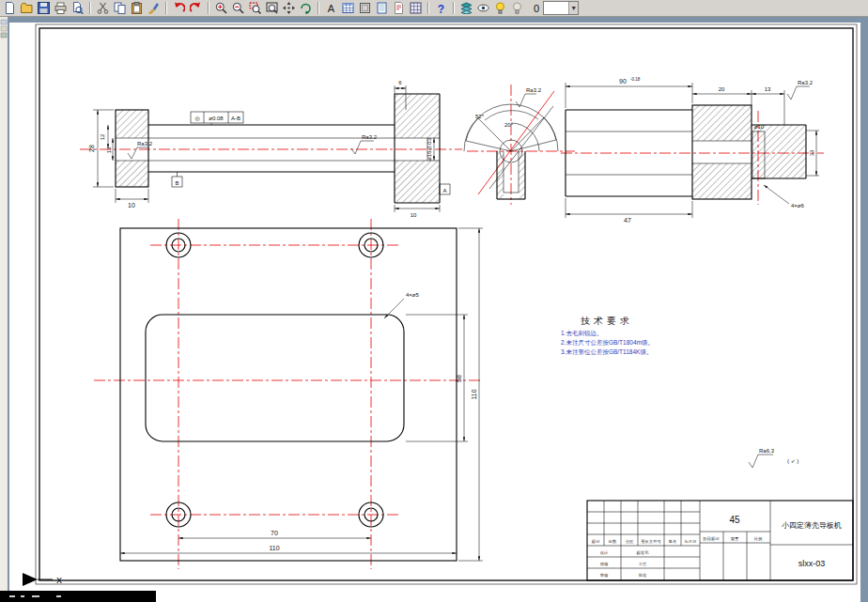  Describe the element at coordinates (605, 563) in the screenshot. I see `tb-label-check: 校核` at that location.